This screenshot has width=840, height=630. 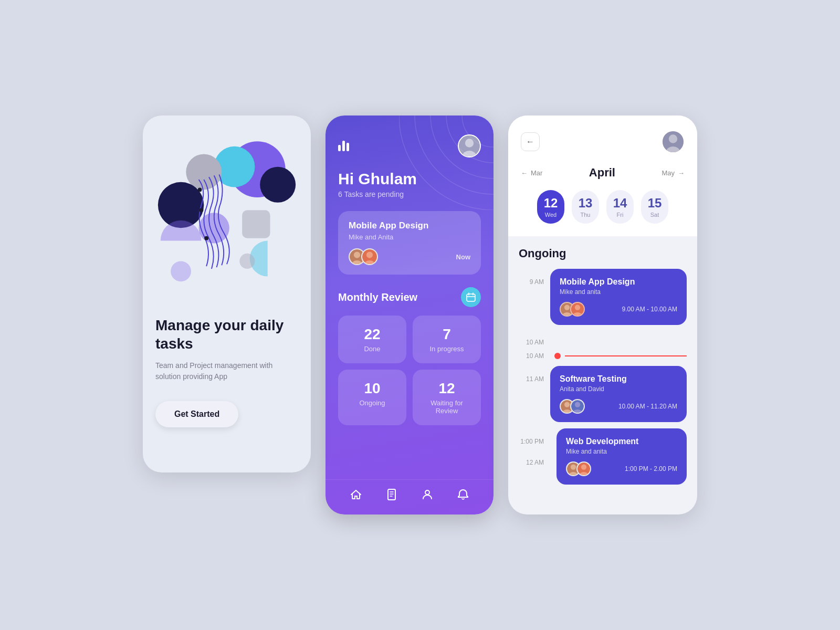 I want to click on event1-avatar2, so click(x=578, y=309).